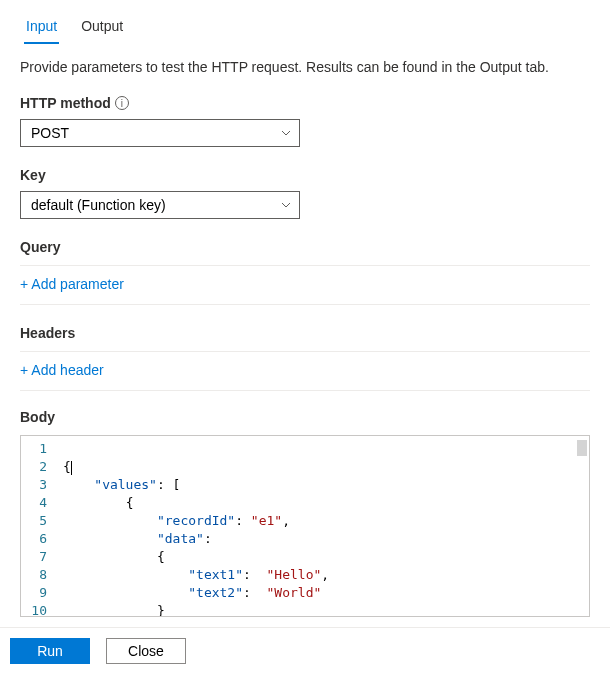 The width and height of the screenshot is (610, 682). Describe the element at coordinates (50, 651) in the screenshot. I see `run-button: Run` at that location.